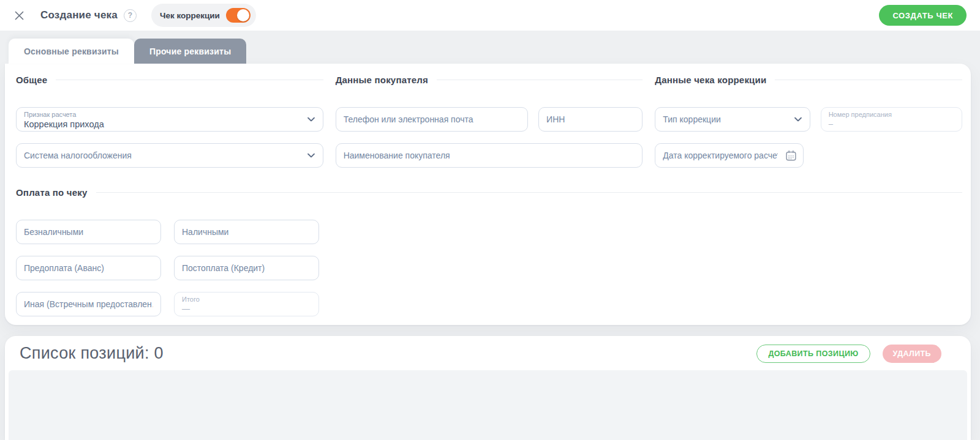 The height and width of the screenshot is (440, 980). What do you see at coordinates (163, 115) in the screenshot?
I see `calc-sign-label: Признак расчета` at bounding box center [163, 115].